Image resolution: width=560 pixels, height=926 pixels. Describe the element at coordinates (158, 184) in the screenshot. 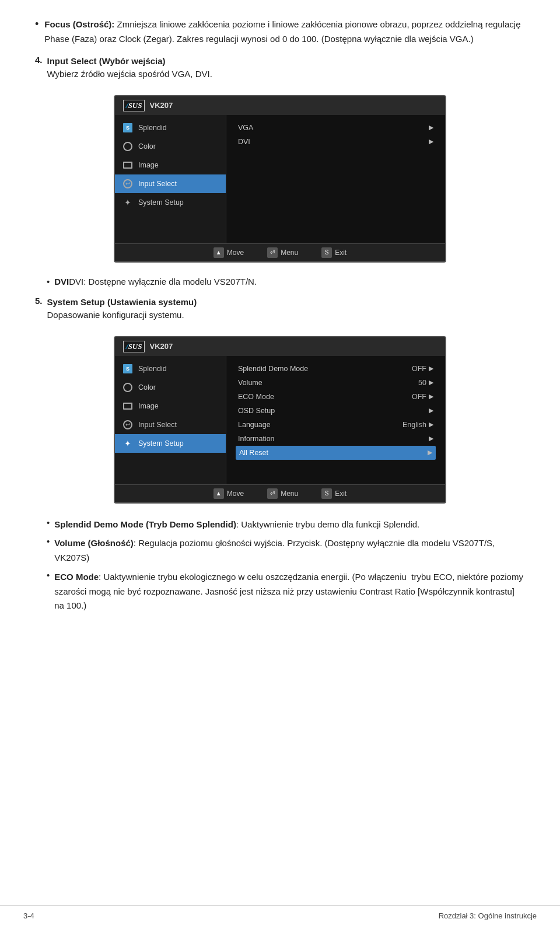

I see `input-select-label-1: Input Select` at that location.